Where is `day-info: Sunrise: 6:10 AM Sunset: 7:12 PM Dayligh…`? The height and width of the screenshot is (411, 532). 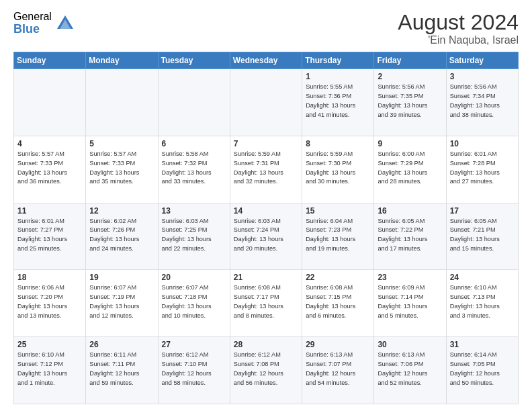 day-info: Sunrise: 6:10 AM Sunset: 7:12 PM Dayligh… is located at coordinates (50, 369).